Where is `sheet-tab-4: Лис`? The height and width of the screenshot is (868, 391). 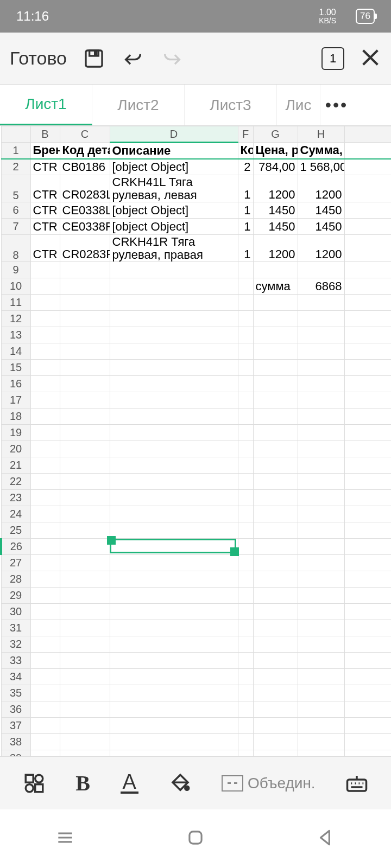 sheet-tab-4: Лис is located at coordinates (299, 105).